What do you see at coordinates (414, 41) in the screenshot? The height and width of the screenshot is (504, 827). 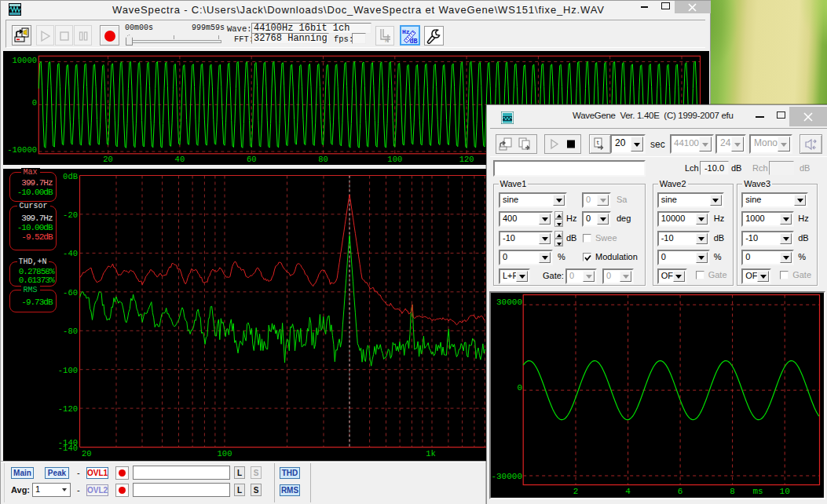 I see `svg-text: dB` at bounding box center [414, 41].